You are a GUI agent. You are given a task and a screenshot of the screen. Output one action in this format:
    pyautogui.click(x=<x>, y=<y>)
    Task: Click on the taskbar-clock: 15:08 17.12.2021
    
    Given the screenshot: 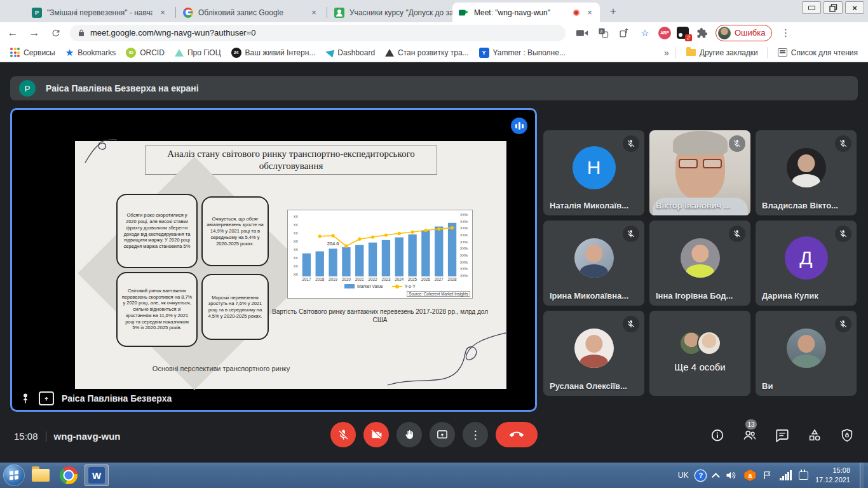 What is the action you would take?
    pyautogui.click(x=834, y=475)
    